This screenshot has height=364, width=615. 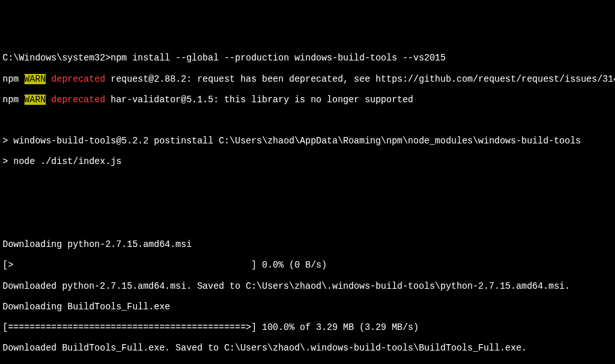 I want to click on command-text: npm install --global --production window…, so click(x=278, y=58).